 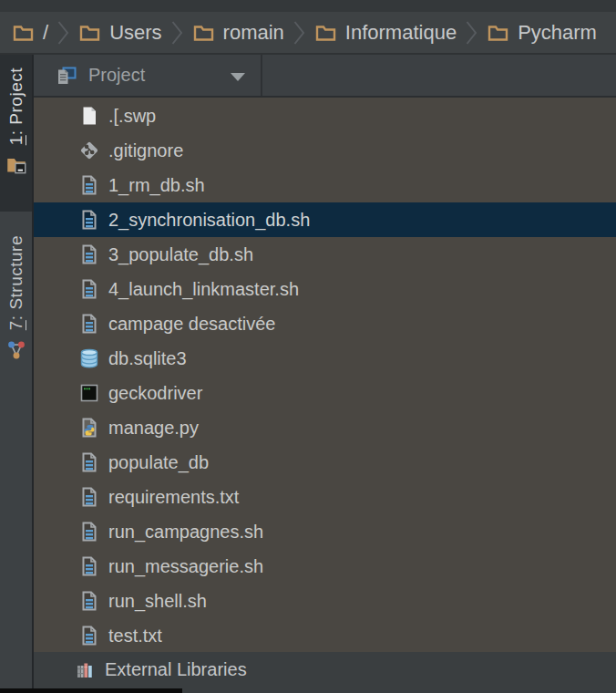 What do you see at coordinates (89, 150) in the screenshot?
I see `git-file-icon` at bounding box center [89, 150].